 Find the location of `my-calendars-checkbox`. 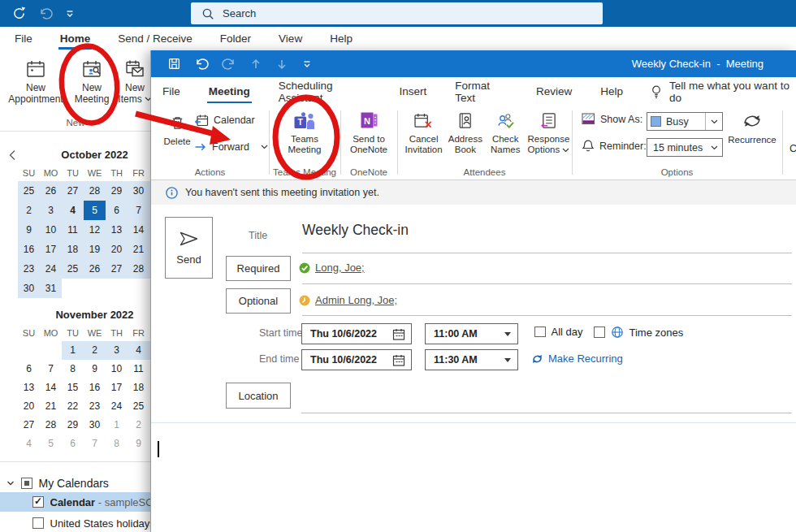

my-calendars-checkbox is located at coordinates (27, 483).